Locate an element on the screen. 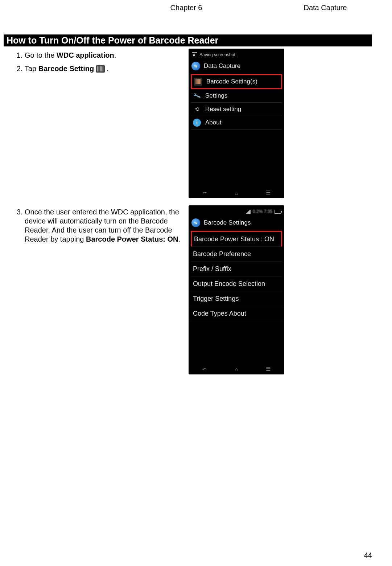 This screenshot has width=392, height=566. phone-2-menu-list: Barcode Power Status : ON Barcode Prefer… is located at coordinates (236, 276).